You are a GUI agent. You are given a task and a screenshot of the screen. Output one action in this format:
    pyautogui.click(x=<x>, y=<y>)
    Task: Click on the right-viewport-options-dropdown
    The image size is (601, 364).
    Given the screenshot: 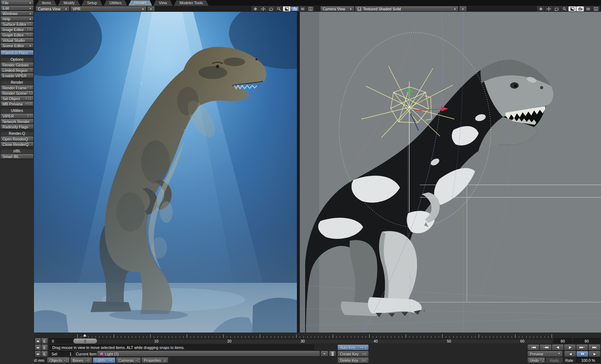 What is the action you would take?
    pyautogui.click(x=463, y=9)
    